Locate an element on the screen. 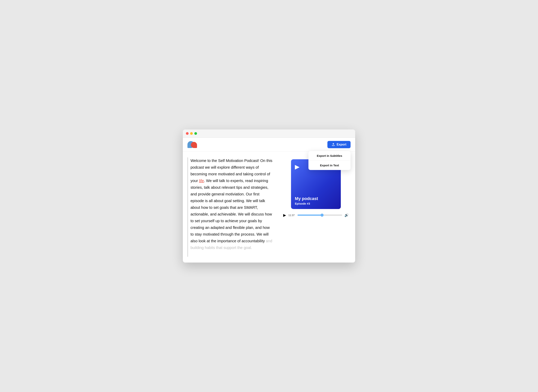 This screenshot has height=392, width=538. transcript-highlight-word: life is located at coordinates (201, 181).